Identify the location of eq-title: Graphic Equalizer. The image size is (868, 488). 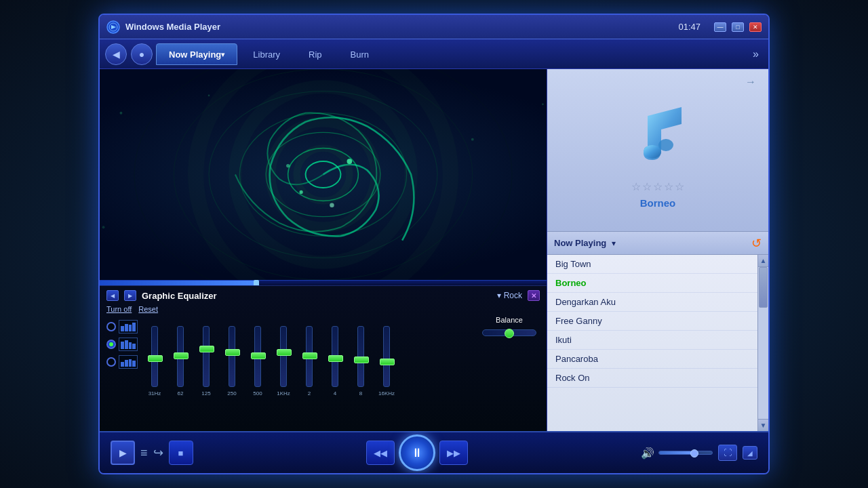
(179, 296).